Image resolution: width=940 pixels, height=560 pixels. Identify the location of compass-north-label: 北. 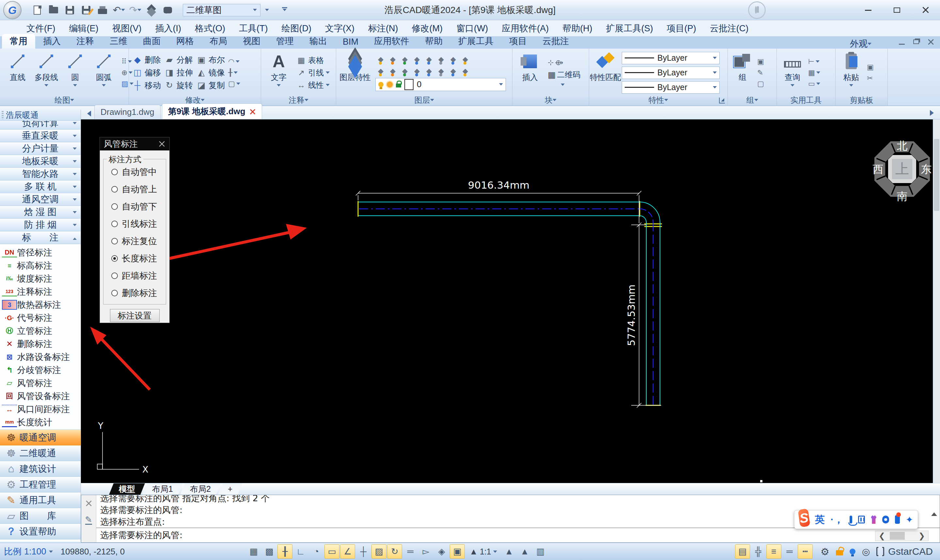
(902, 146).